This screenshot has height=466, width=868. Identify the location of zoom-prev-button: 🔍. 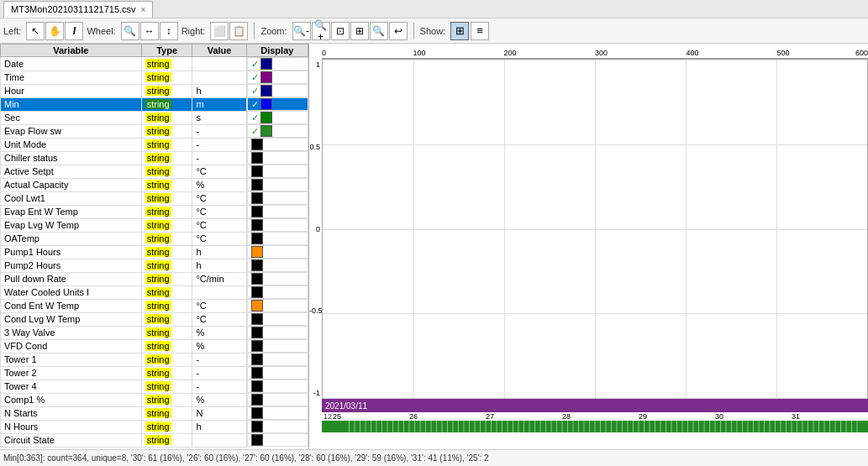
(379, 31).